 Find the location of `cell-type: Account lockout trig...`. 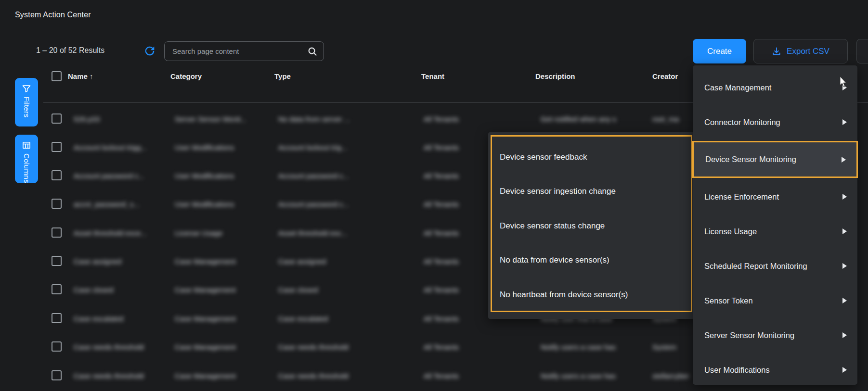

cell-type: Account lockout trig... is located at coordinates (325, 147).